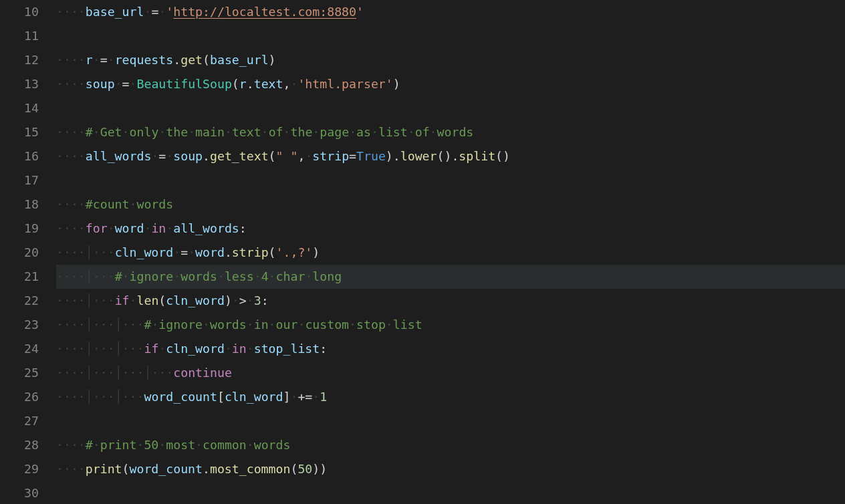 The width and height of the screenshot is (845, 504). What do you see at coordinates (19, 397) in the screenshot?
I see `line-number: 26` at bounding box center [19, 397].